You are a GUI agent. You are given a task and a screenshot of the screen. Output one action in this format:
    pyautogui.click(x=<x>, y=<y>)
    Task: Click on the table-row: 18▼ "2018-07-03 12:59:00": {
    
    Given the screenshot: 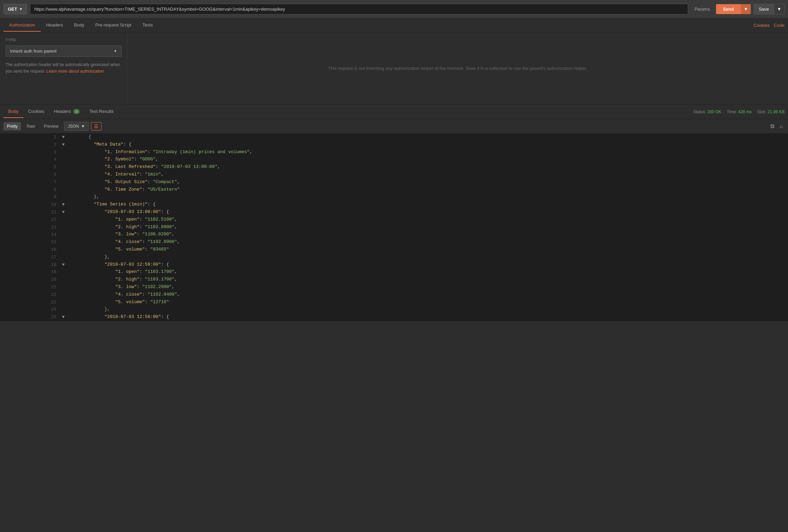 What is the action you would take?
    pyautogui.click(x=394, y=265)
    